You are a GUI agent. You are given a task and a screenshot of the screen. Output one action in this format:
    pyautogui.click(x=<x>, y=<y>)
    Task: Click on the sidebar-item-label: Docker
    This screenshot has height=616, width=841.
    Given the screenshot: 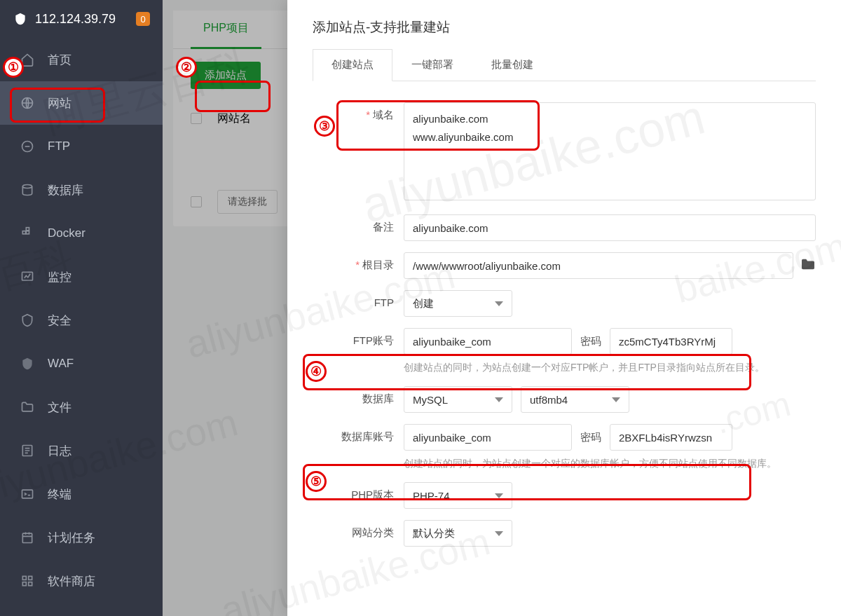 What is the action you would take?
    pyautogui.click(x=67, y=233)
    